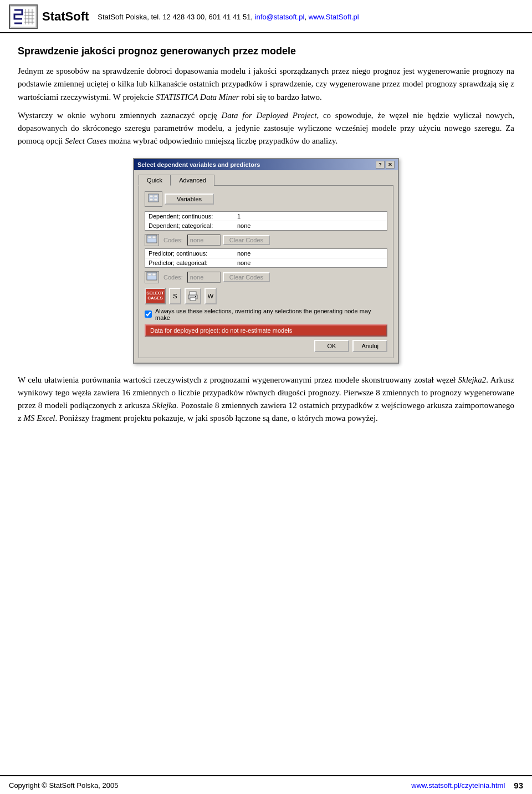 This screenshot has width=532, height=794. What do you see at coordinates (266, 785) in the screenshot?
I see `page-footer: Copyright © StatSoft Polska, 2005 www.st…` at bounding box center [266, 785].